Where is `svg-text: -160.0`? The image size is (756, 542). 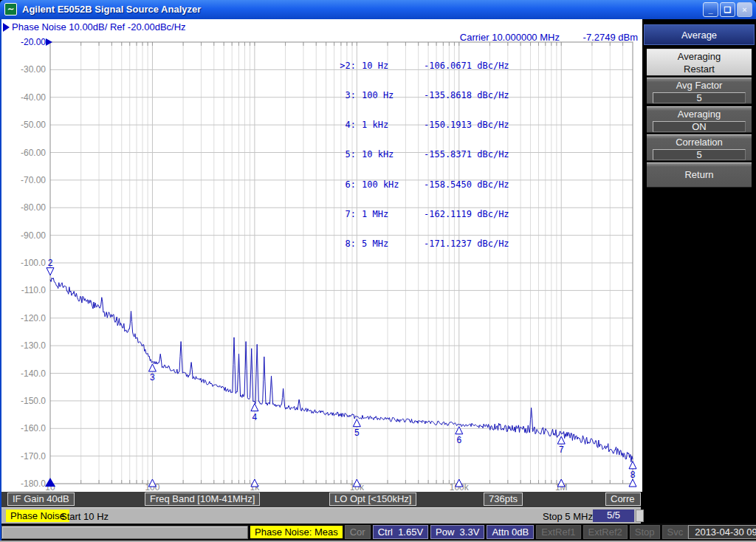
svg-text: -160.0 is located at coordinates (33, 428).